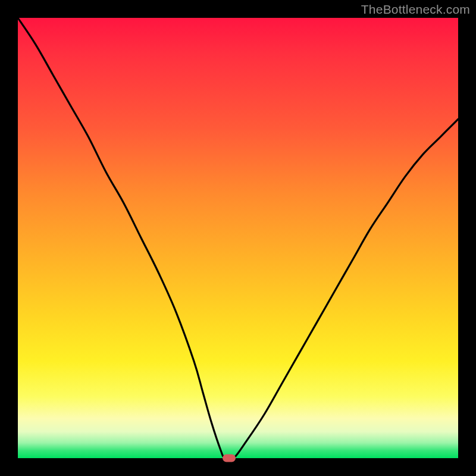 This screenshot has height=476, width=476. I want to click on watermark-text: TheBottleneck.com, so click(415, 10).